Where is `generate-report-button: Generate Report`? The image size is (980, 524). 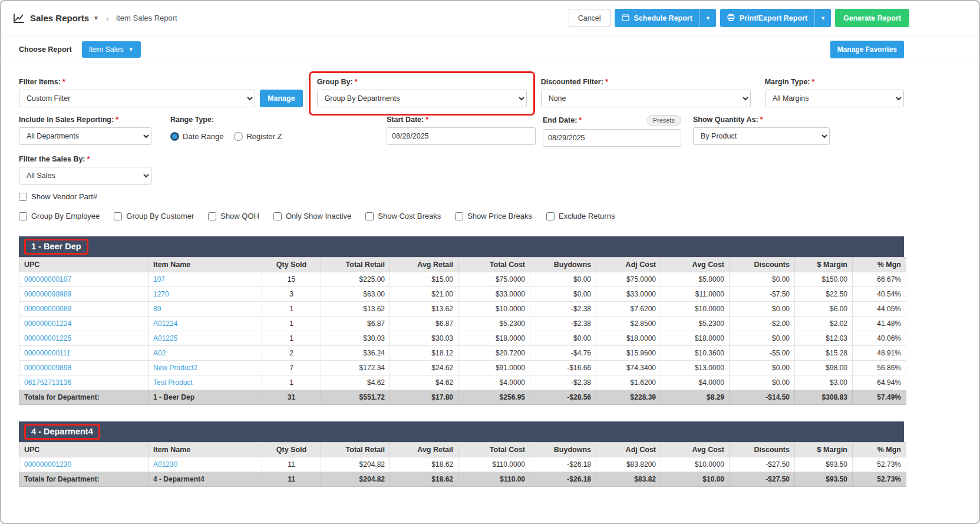
generate-report-button: Generate Report is located at coordinates (872, 18).